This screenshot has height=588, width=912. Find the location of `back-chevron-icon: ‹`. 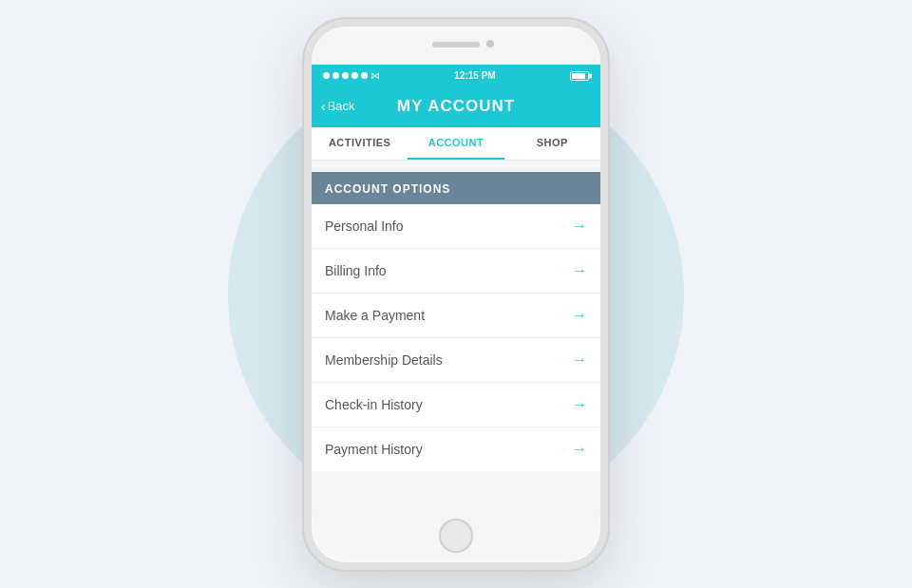

back-chevron-icon: ‹ is located at coordinates (323, 106).